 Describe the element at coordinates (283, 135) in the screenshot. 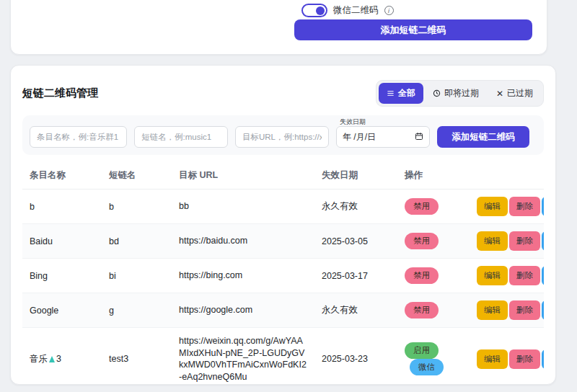

I see `search-panel: 失效日期 年 /月/日 添加短链二维码` at that location.